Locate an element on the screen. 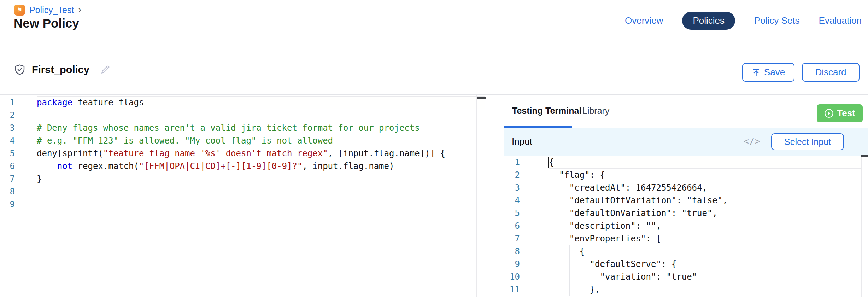  play-circle-icon is located at coordinates (829, 113).